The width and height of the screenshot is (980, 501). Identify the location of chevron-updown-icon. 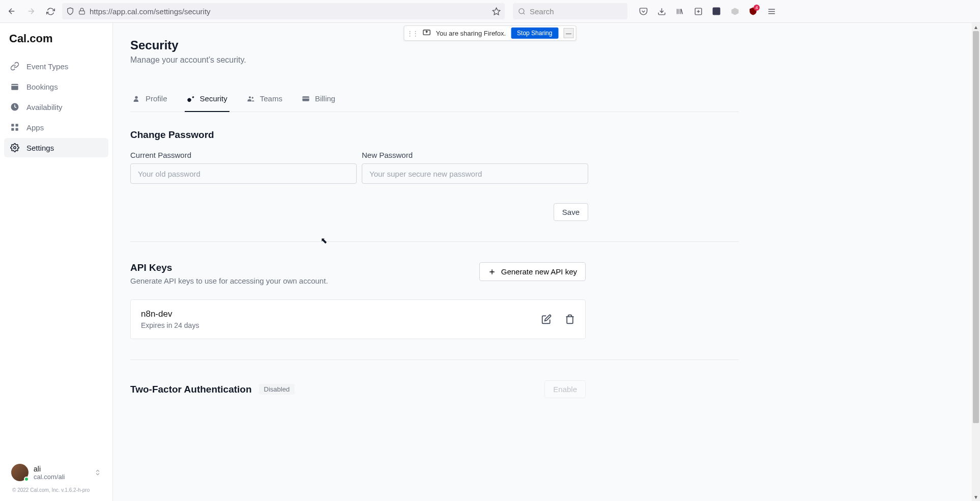
(98, 472).